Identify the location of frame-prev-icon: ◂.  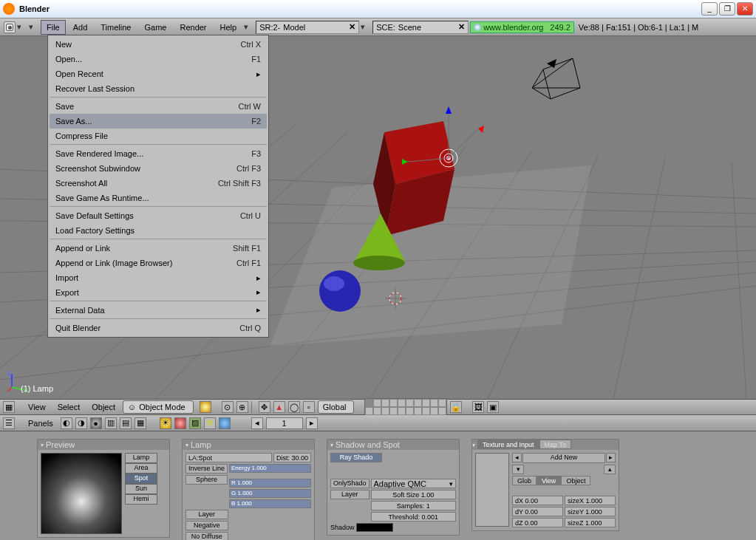
(257, 423).